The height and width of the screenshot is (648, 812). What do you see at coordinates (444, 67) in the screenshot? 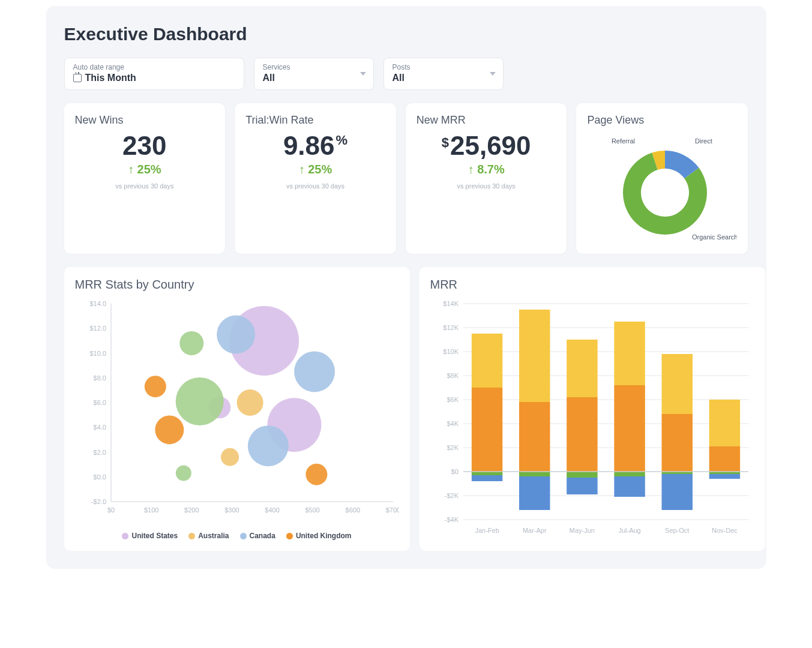
I see `filter-posts-label: Posts` at bounding box center [444, 67].